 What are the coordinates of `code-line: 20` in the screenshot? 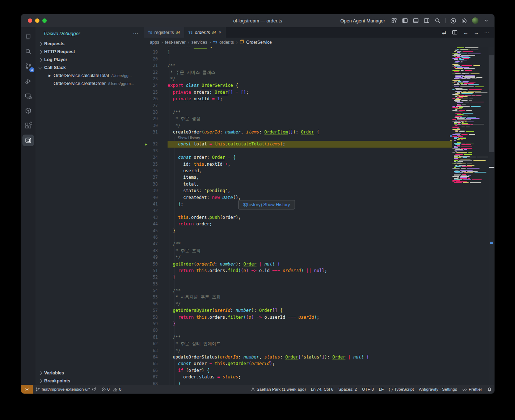 It's located at (297, 59).